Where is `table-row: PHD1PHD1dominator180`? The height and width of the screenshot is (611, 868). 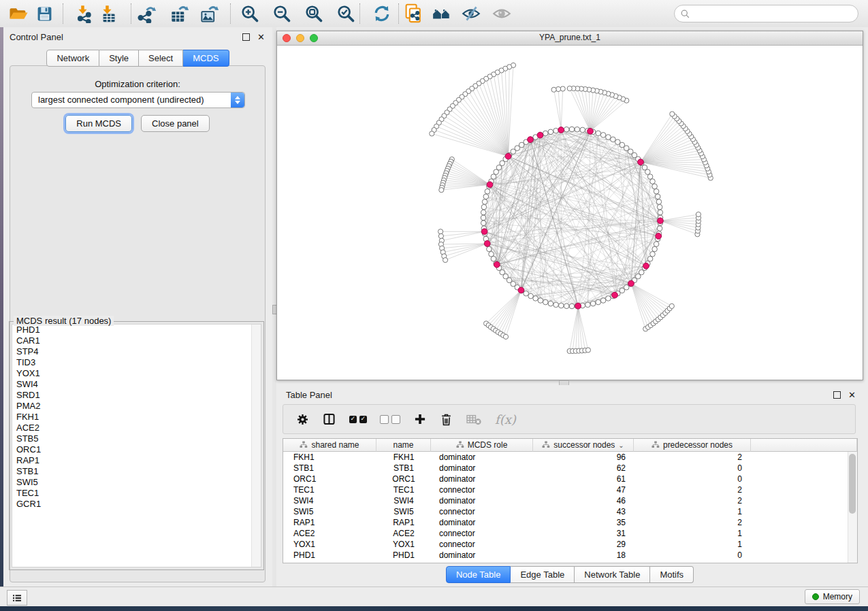
table-row: PHD1PHD1dominator180 is located at coordinates (570, 555).